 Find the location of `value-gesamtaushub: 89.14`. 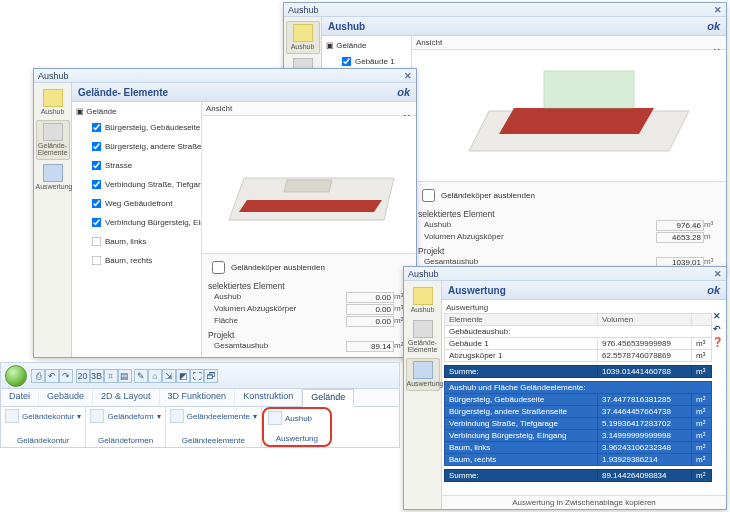

value-gesamtaushub: 89.14 is located at coordinates (370, 346).